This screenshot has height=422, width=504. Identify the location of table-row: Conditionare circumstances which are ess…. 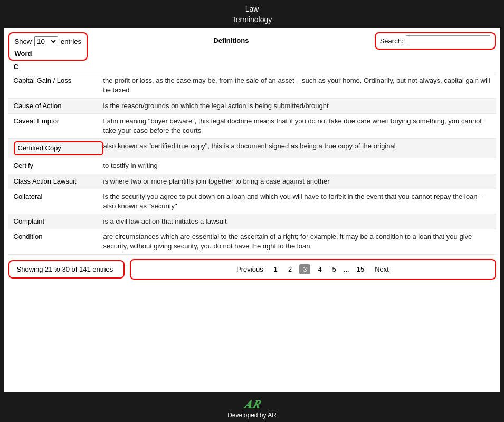
(252, 242).